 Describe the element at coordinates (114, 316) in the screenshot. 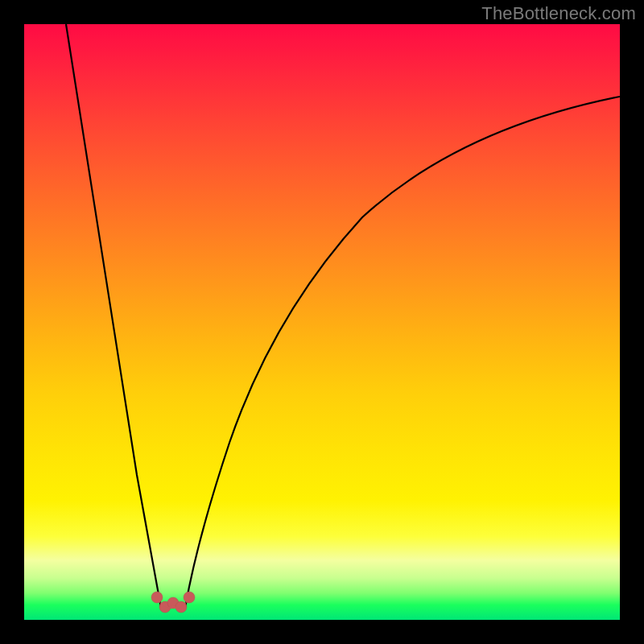

I see `curve-left-branch` at that location.